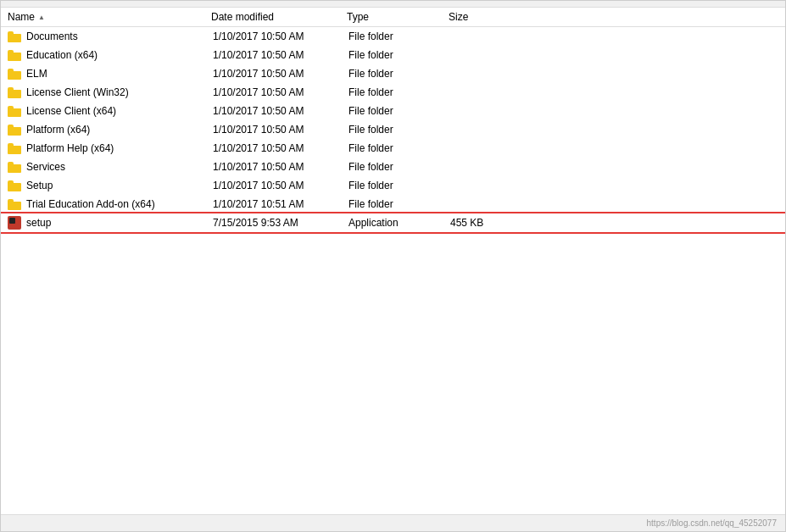 Image resolution: width=786 pixels, height=532 pixels. I want to click on top-bar, so click(393, 4).